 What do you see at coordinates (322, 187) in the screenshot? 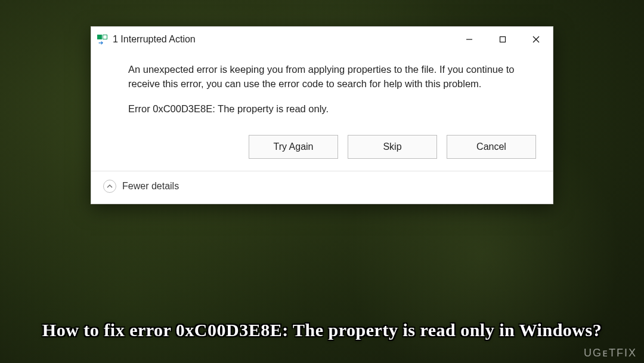
I see `details-toggle-row: Fewer details` at bounding box center [322, 187].